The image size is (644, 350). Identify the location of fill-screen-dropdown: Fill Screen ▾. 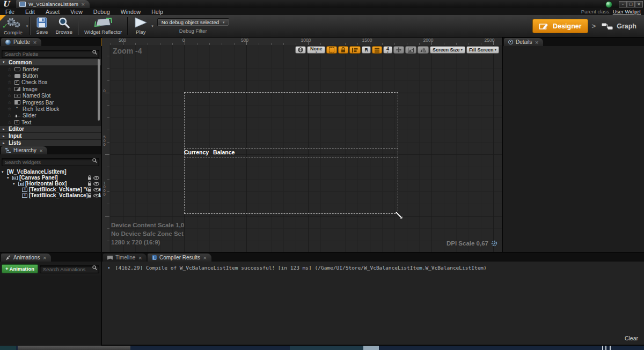
(483, 50).